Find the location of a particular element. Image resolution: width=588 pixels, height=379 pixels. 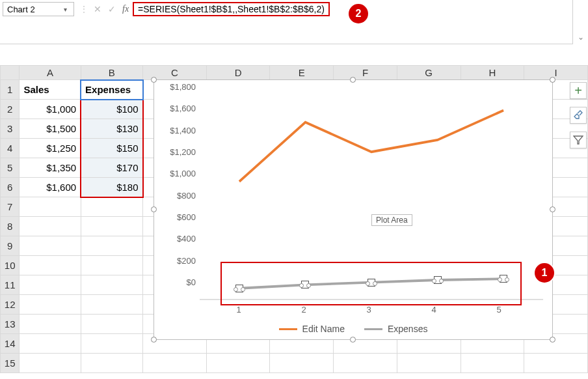

row-header: 10 is located at coordinates (10, 266).